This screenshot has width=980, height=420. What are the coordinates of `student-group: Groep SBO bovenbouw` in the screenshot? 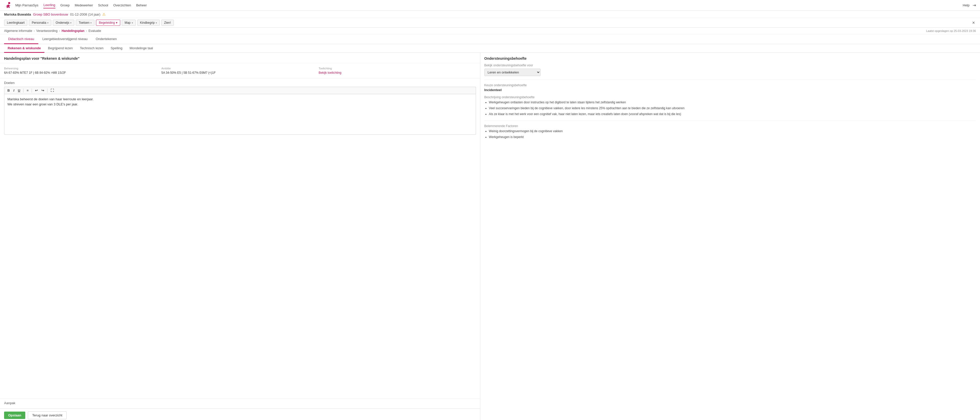 It's located at (51, 14).